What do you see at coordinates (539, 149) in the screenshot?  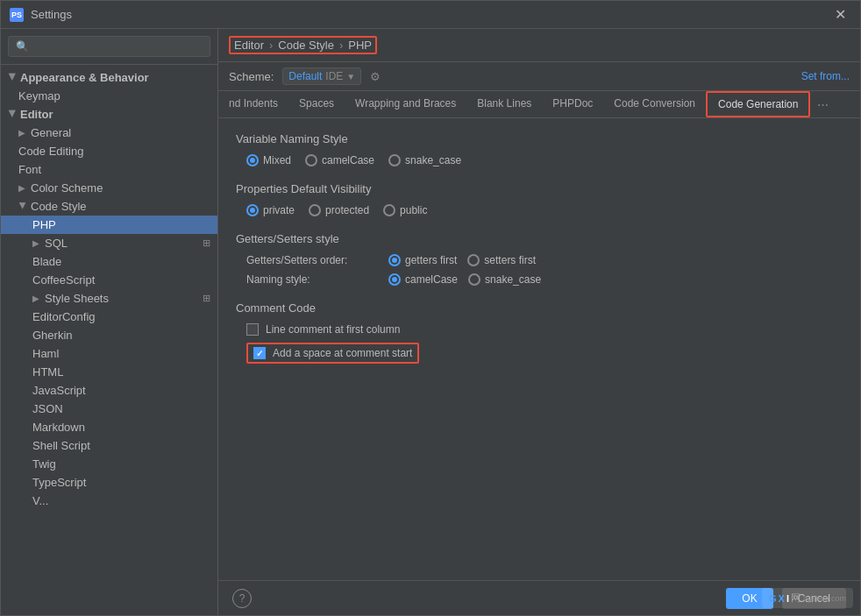 I see `variable-naming-section: Variable Naming Style Mixed camelCase` at bounding box center [539, 149].